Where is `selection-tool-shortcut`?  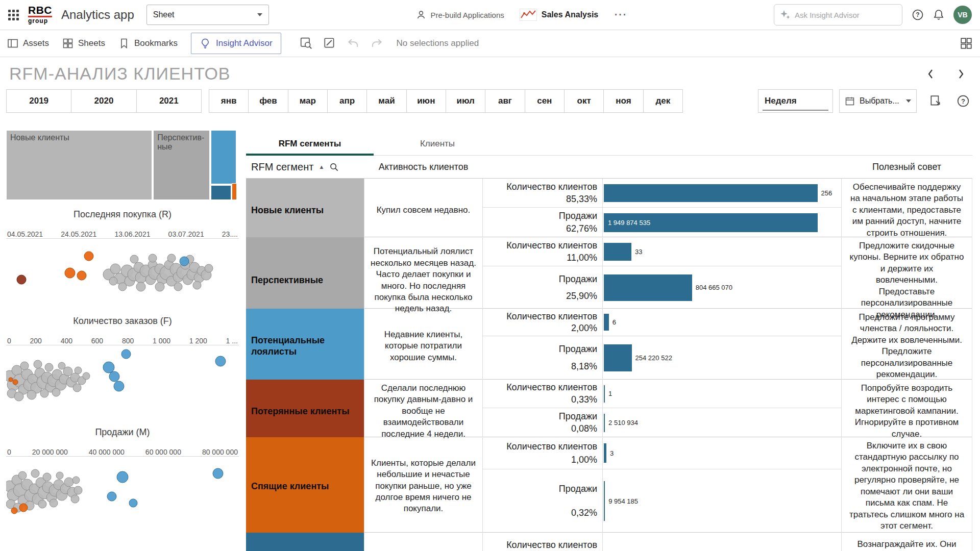 selection-tool-shortcut is located at coordinates (936, 101).